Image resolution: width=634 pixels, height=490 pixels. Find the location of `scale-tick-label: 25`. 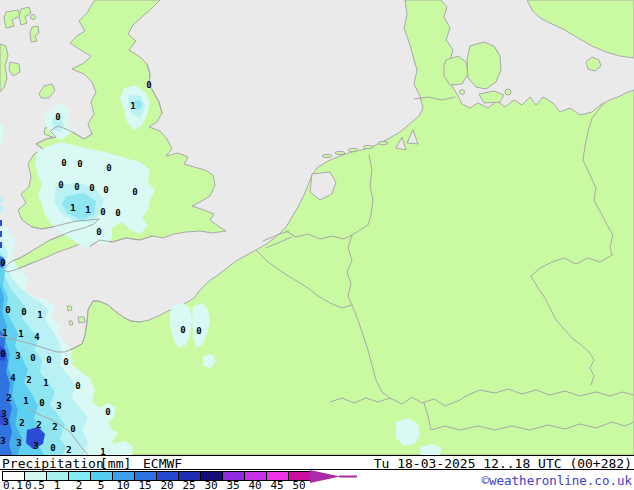

scale-tick-label: 25 is located at coordinates (189, 485).